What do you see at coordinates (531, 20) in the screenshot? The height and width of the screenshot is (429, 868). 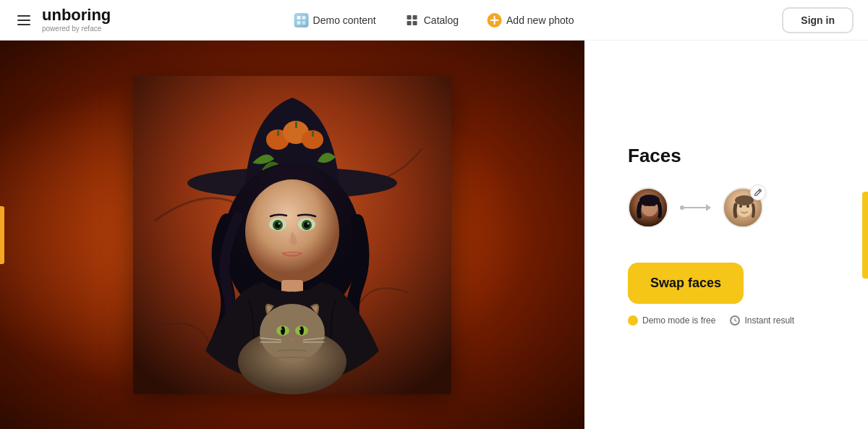 I see `nav-add-photo: Add new photo` at bounding box center [531, 20].